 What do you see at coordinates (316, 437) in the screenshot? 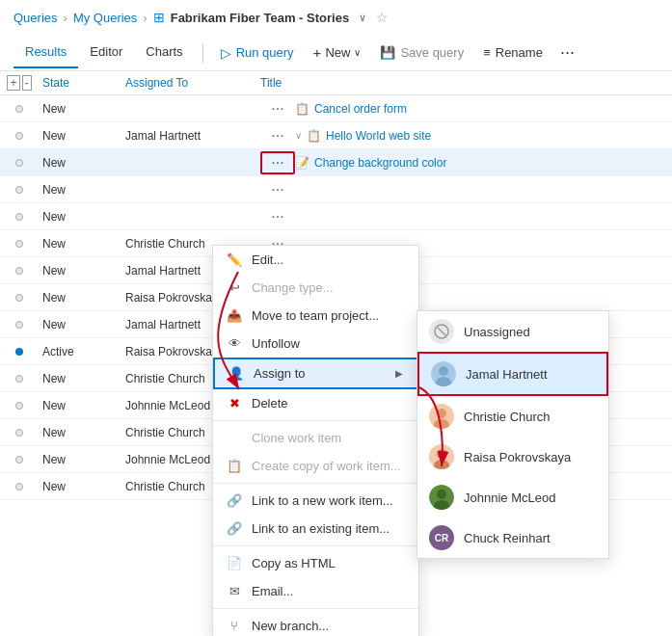
I see `menu-clone-work-item: Clone work item` at bounding box center [316, 437].